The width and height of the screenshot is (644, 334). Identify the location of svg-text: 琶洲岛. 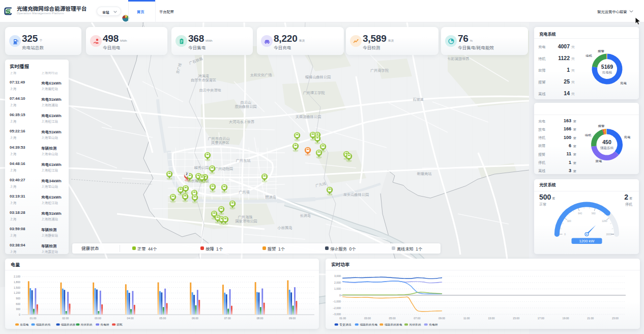
(271, 198).